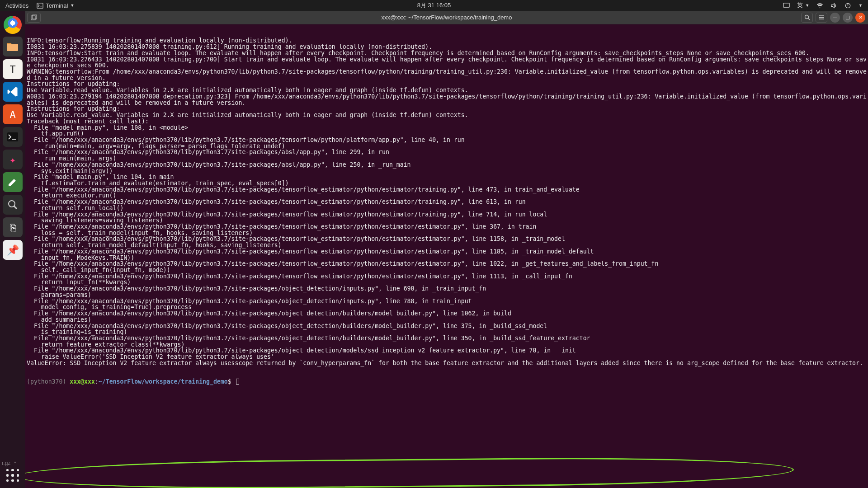  I want to click on maximize-icon: ▢, so click(848, 17).